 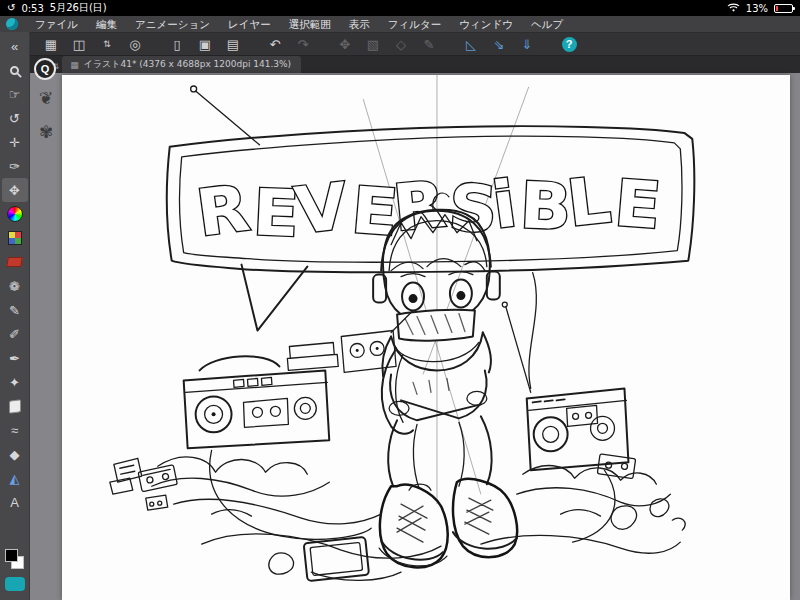 What do you see at coordinates (275, 44) in the screenshot?
I see `undo-icon: ↶` at bounding box center [275, 44].